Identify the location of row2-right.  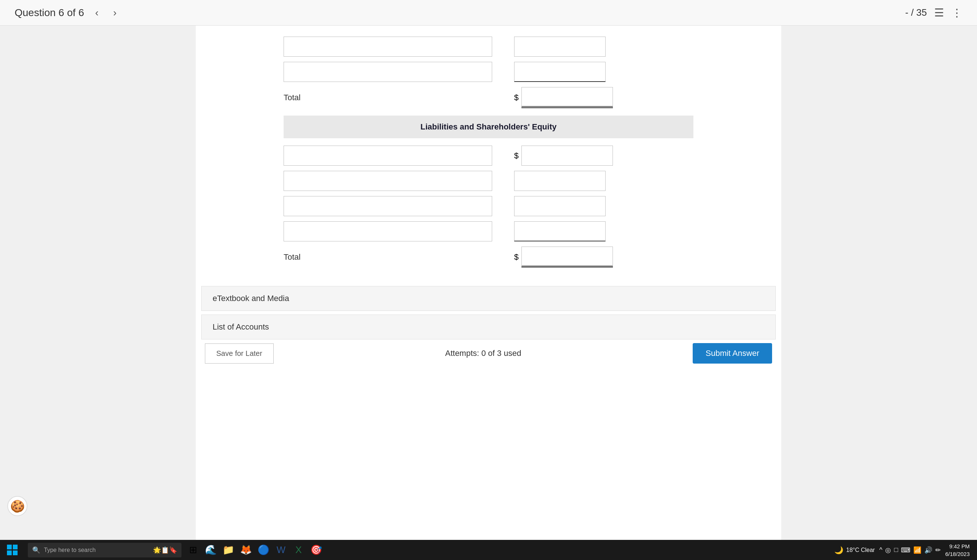
(560, 72).